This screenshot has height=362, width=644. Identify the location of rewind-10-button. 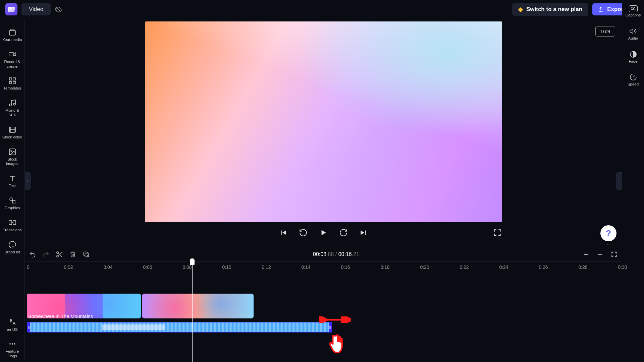
(303, 233).